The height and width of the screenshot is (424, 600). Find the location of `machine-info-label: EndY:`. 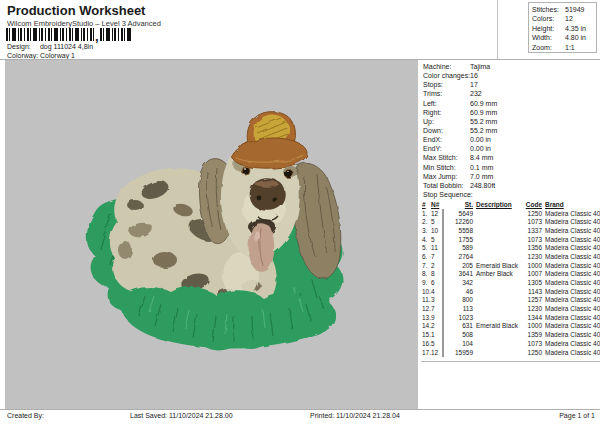

machine-info-label: EndY: is located at coordinates (446, 148).